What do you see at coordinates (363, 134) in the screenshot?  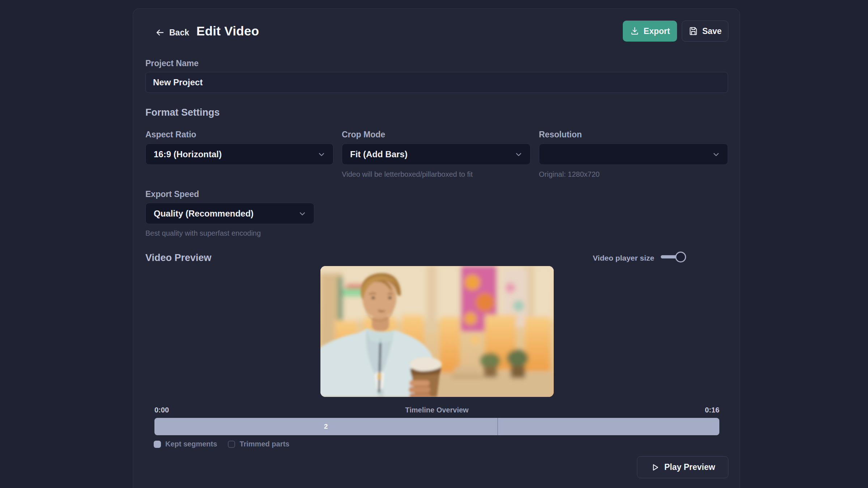 I see `crop-mode-label: Crop Mode` at bounding box center [363, 134].